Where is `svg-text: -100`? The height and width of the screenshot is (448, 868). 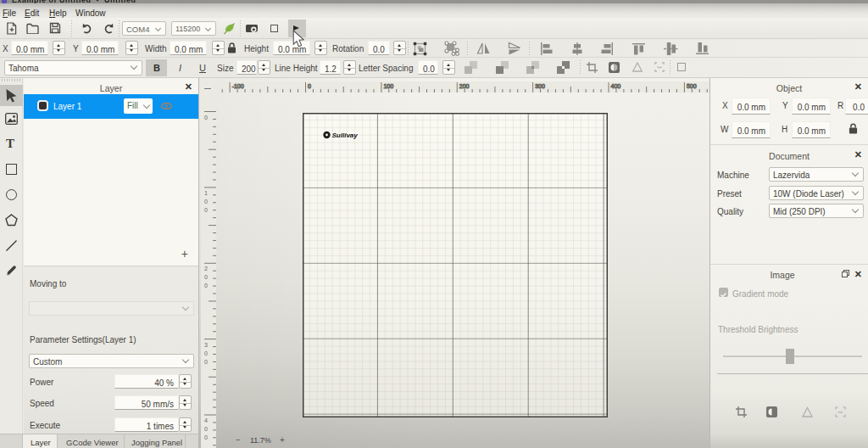 svg-text: -100 is located at coordinates (238, 87).